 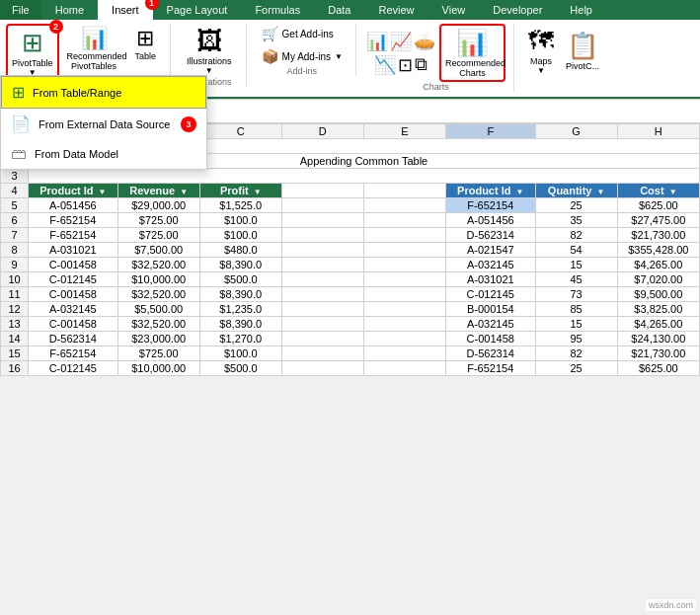 What do you see at coordinates (577, 324) in the screenshot?
I see `r-r13-c2: 15` at bounding box center [577, 324].